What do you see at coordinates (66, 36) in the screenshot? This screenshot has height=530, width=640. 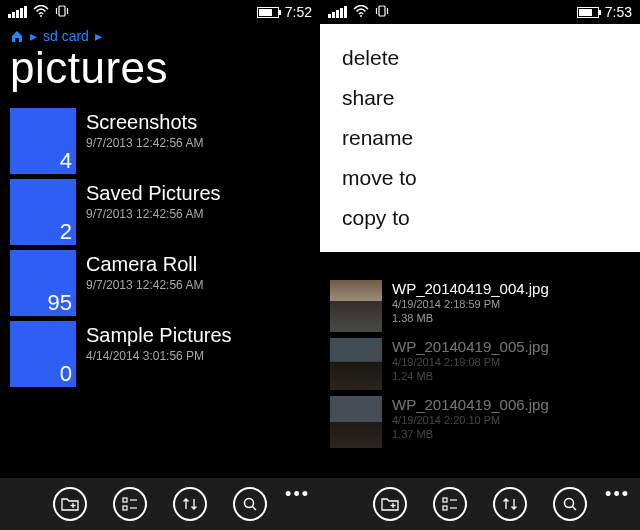 I see `breadcrumb-sdcard: sd card` at bounding box center [66, 36].